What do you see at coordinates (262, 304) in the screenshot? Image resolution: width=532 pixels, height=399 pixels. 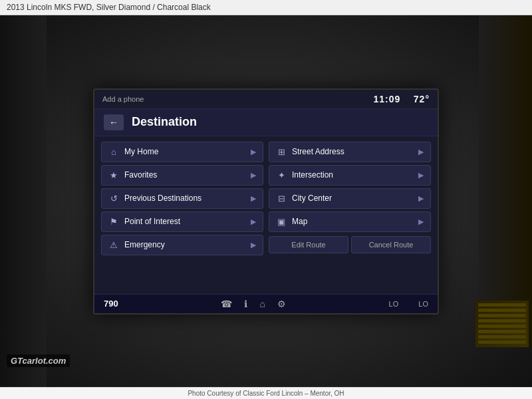 I see `home-nav-icon: ⌂` at bounding box center [262, 304].